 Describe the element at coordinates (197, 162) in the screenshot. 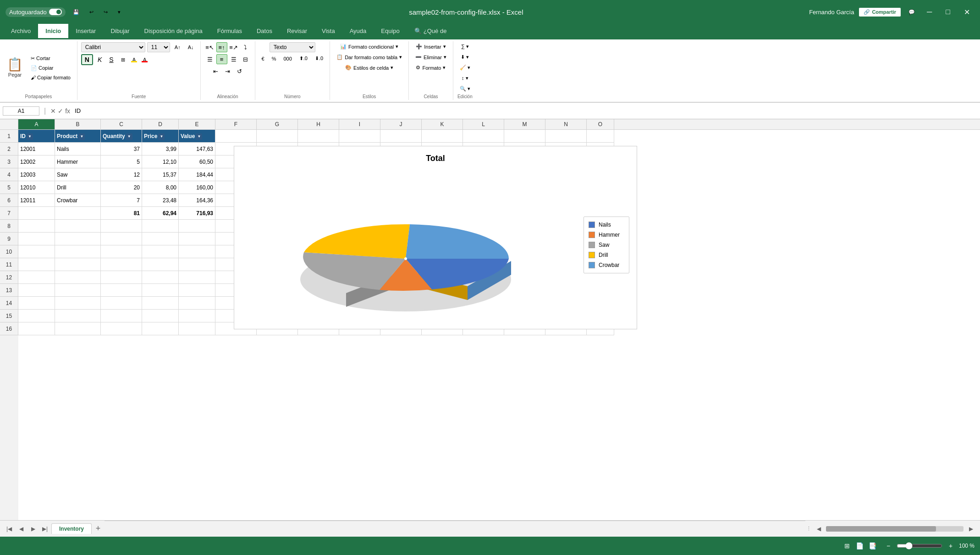

I see `cell-E3: 60,50` at that location.